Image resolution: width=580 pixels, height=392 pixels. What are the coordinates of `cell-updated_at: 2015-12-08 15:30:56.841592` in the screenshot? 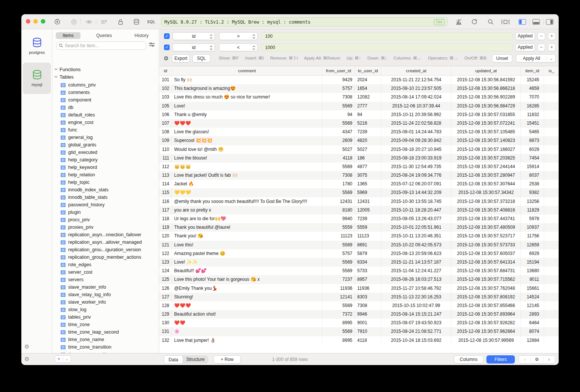 It's located at (486, 80).